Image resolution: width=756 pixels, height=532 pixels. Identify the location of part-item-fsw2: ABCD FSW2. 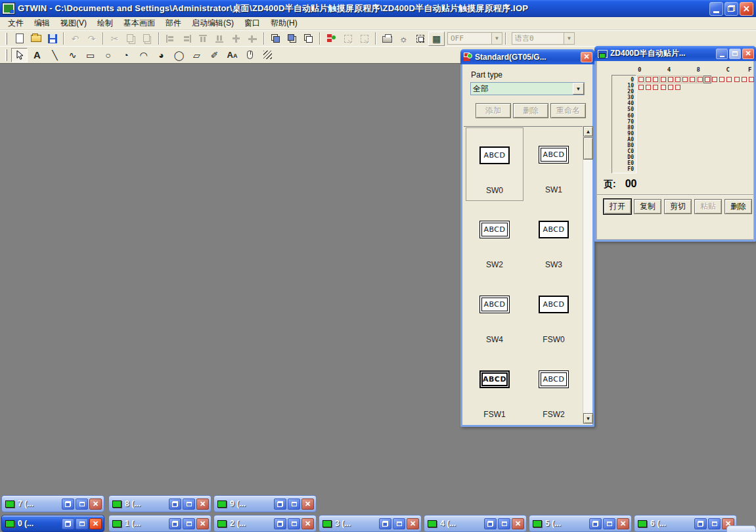
(554, 389).